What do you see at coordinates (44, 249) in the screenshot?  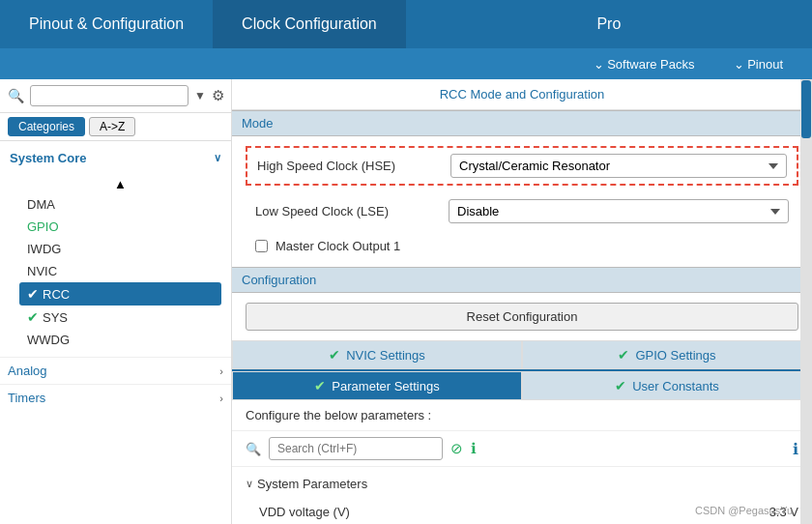 I see `iwdg-label: IWDG` at bounding box center [44, 249].